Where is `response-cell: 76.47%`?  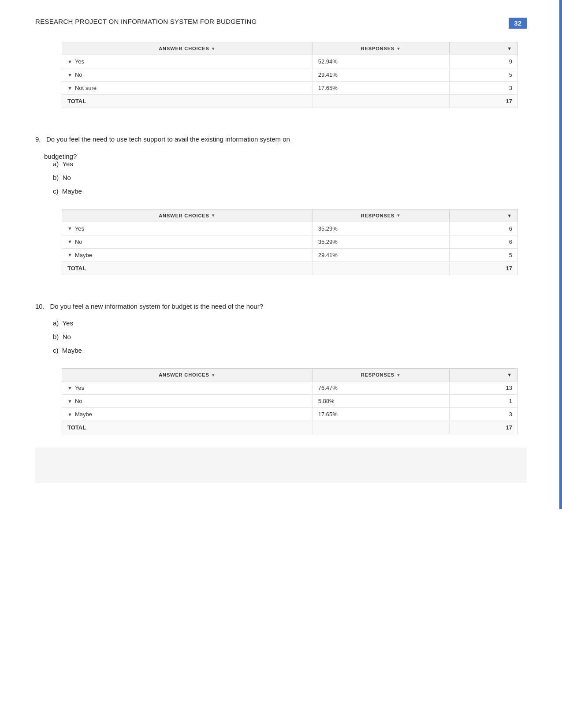
response-cell: 76.47% is located at coordinates (381, 388).